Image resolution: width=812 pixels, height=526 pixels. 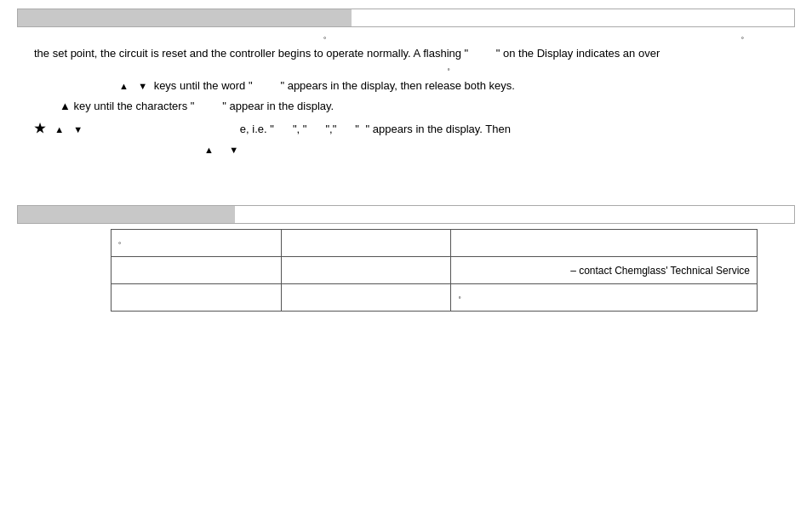 I want to click on progress-bar-2-fill, so click(x=126, y=214).